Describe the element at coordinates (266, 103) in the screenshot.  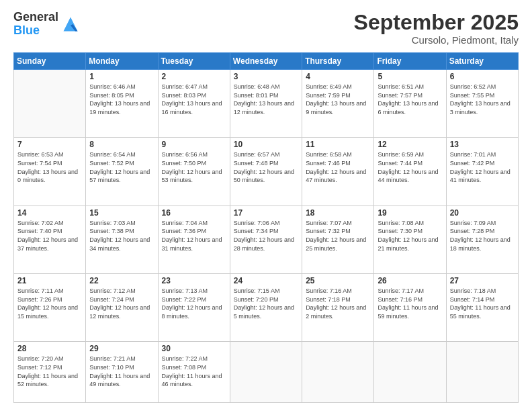
I see `calendar-cell: 3Sunrise: 6:48 AMSunset: 8:01 PMDaylight…` at that location.